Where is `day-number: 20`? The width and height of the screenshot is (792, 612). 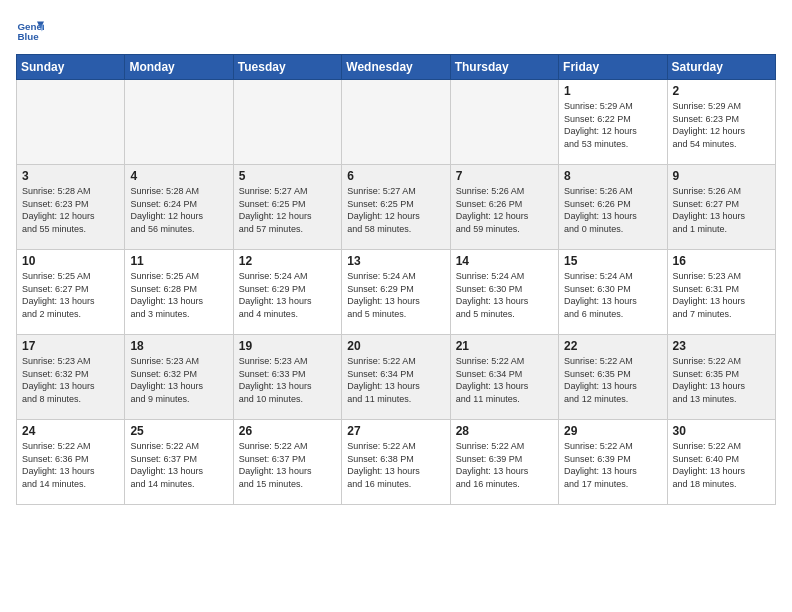
day-number: 20 is located at coordinates (396, 346).